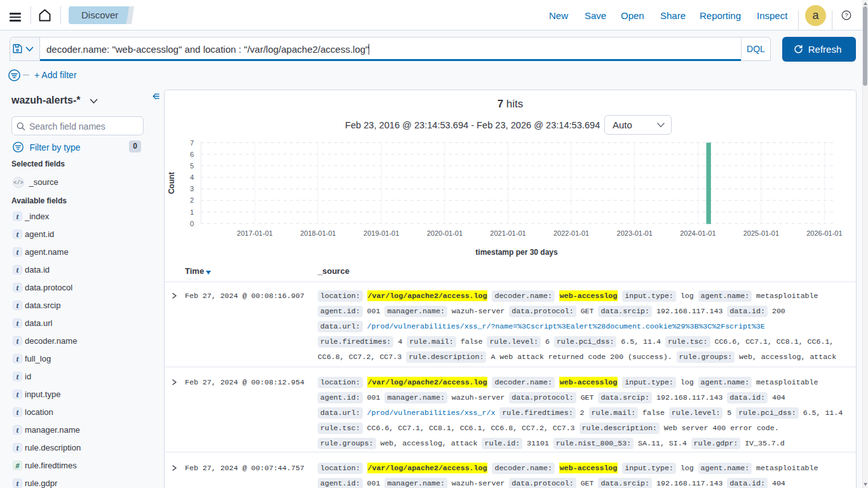 The width and height of the screenshot is (868, 488). I want to click on svg-text: 1, so click(192, 212).